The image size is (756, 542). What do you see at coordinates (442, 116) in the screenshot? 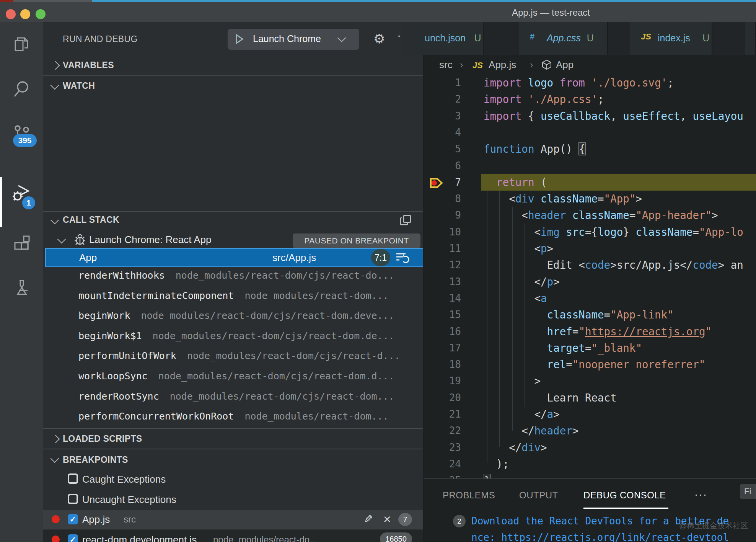
I see `line-number: 3` at bounding box center [442, 116].